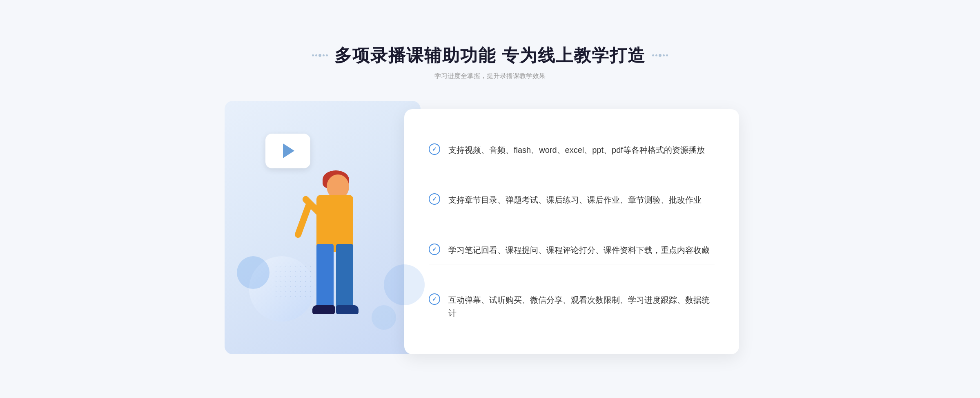  What do you see at coordinates (347, 310) in the screenshot?
I see `person-shoe-right` at bounding box center [347, 310].